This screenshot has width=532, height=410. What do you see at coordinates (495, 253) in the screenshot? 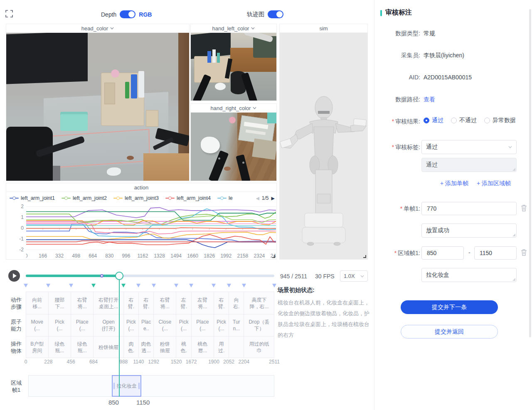
I see `region-end-input: 1150` at bounding box center [495, 253].